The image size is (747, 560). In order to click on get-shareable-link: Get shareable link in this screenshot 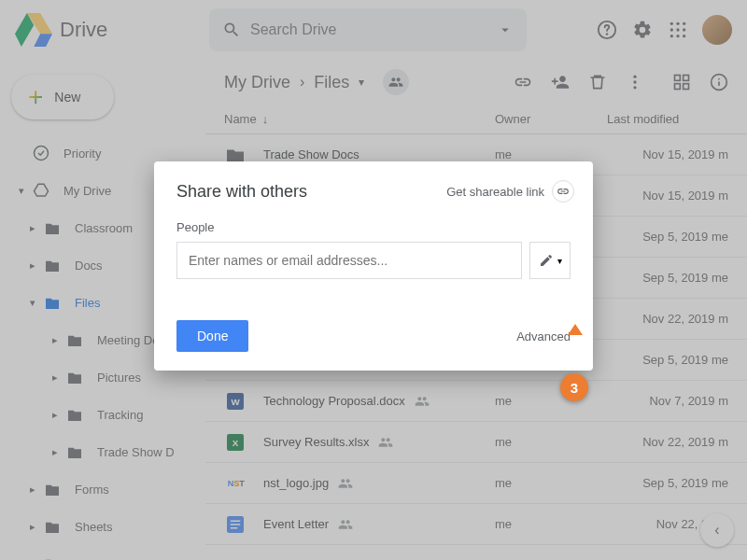, I will do `click(510, 191)`.